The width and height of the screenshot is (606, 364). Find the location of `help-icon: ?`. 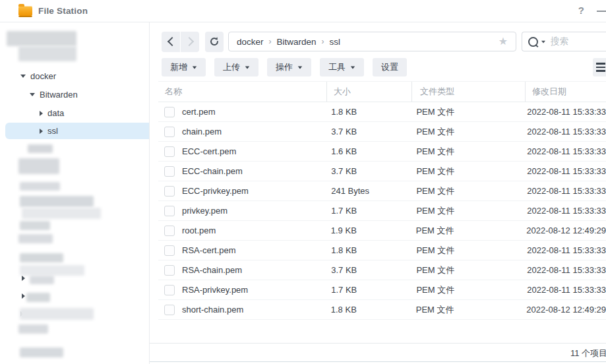

help-icon: ? is located at coordinates (582, 11).